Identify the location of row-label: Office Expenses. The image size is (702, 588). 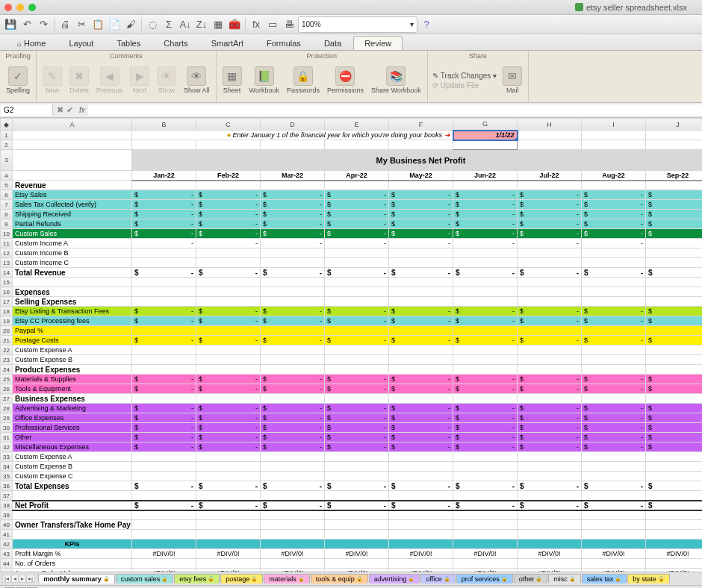
(72, 418).